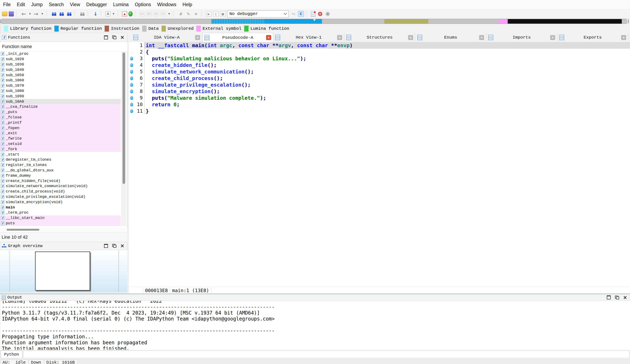 Image resolution: width=630 pixels, height=364 pixels. I want to click on problems-icon: ▲, so click(124, 14).